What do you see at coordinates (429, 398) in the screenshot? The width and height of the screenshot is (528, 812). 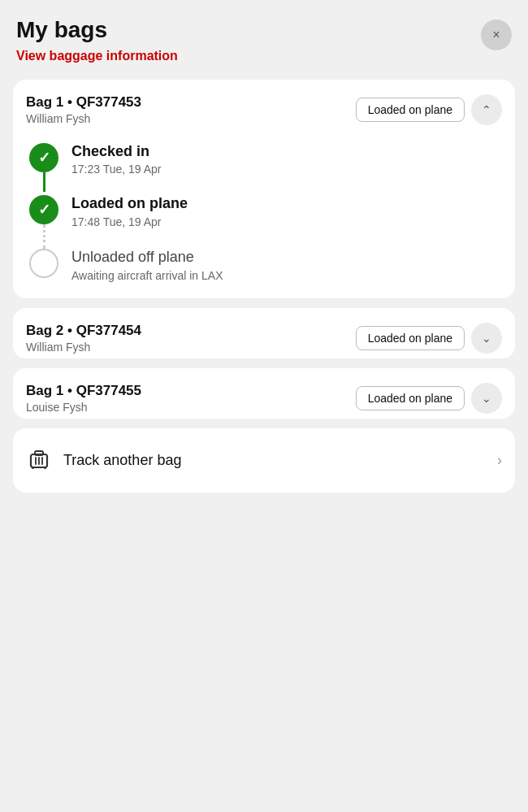 I see `bag-header-right-3: Loaded on plane ⌄` at bounding box center [429, 398].